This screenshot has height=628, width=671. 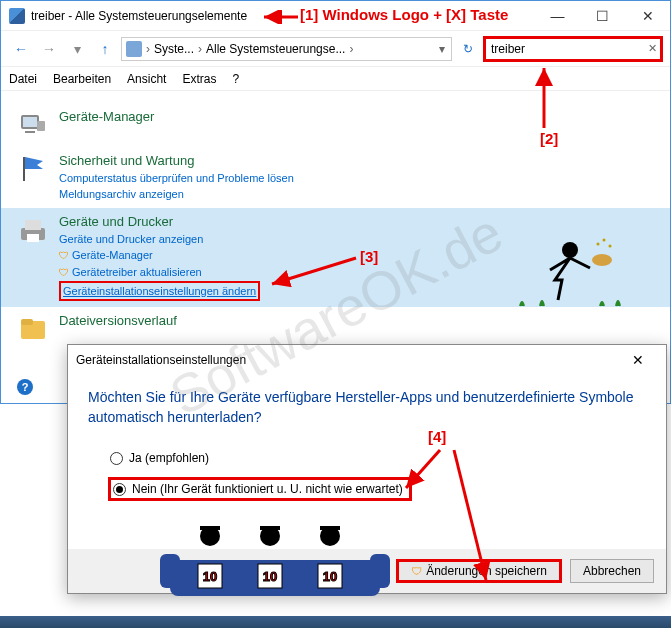 I want to click on toolbar: ← → ▾ ↑ › Syste... › Alle Systemsteuerun…, so click(x=336, y=49).